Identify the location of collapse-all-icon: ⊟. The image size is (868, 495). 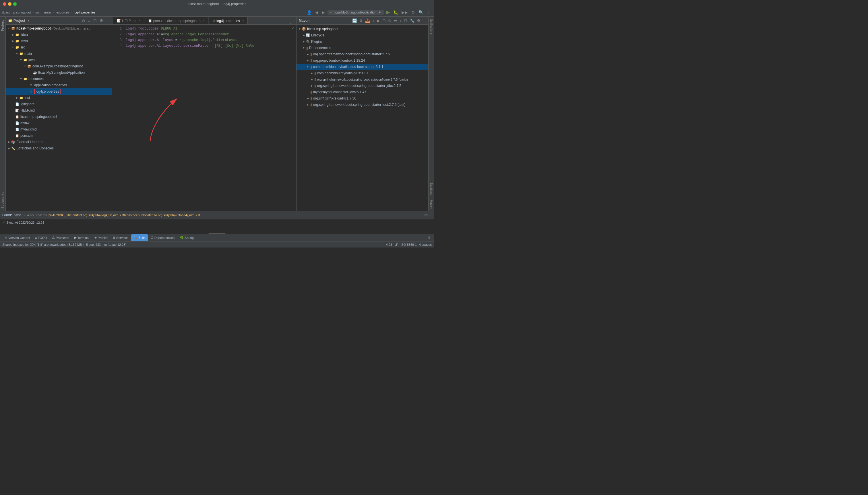
(95, 20).